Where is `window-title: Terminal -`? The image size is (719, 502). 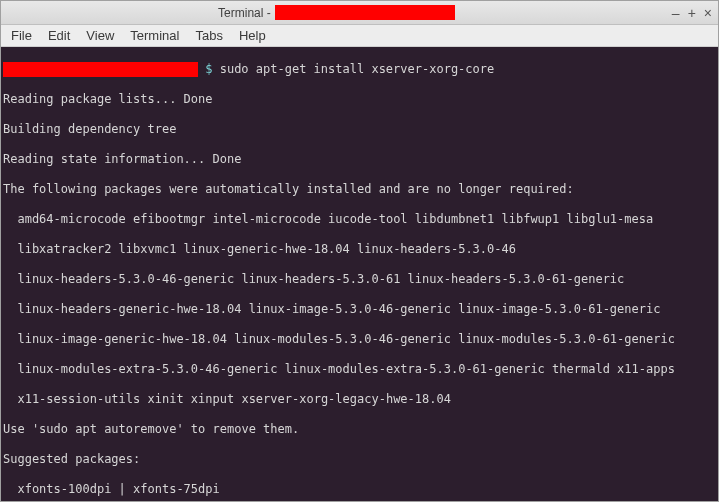
window-title: Terminal - is located at coordinates (336, 12).